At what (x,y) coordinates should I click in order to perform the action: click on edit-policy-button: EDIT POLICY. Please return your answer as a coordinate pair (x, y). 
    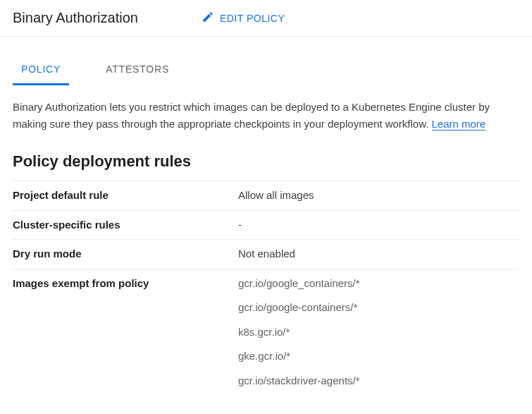
    Looking at the image, I should click on (243, 18).